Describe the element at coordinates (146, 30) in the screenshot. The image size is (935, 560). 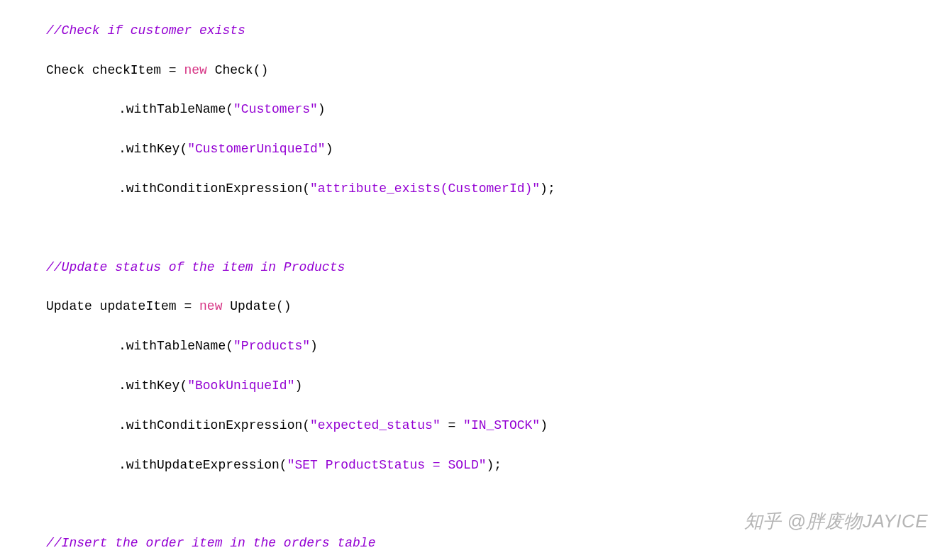
I see `code-comment: //Check if customer exists` at that location.